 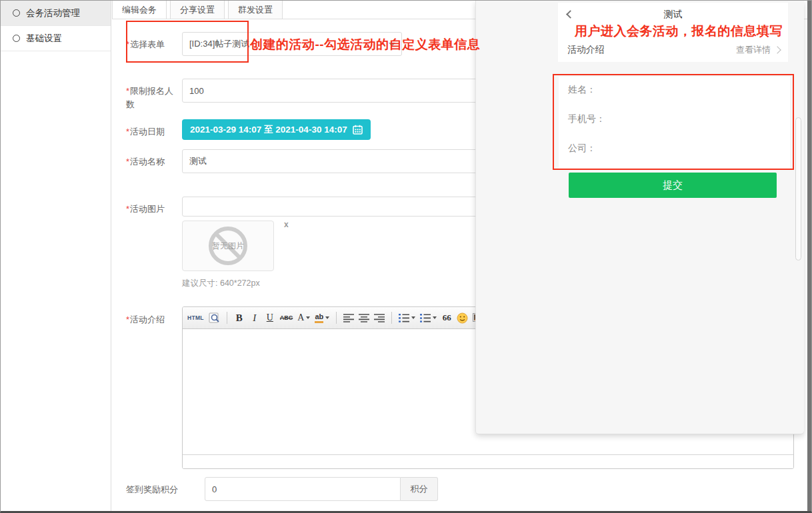 I want to click on tab-broadcast-settings: 群发设置, so click(x=255, y=9).